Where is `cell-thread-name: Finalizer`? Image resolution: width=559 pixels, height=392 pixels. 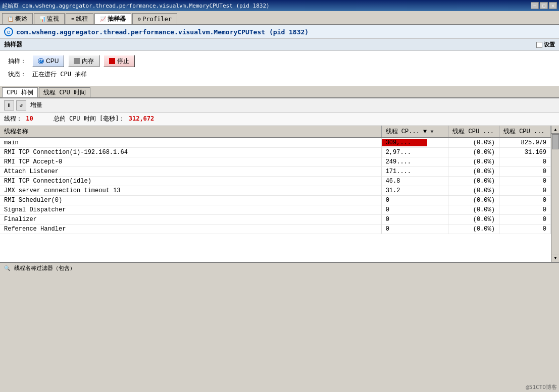 cell-thread-name: Finalizer is located at coordinates (191, 220).